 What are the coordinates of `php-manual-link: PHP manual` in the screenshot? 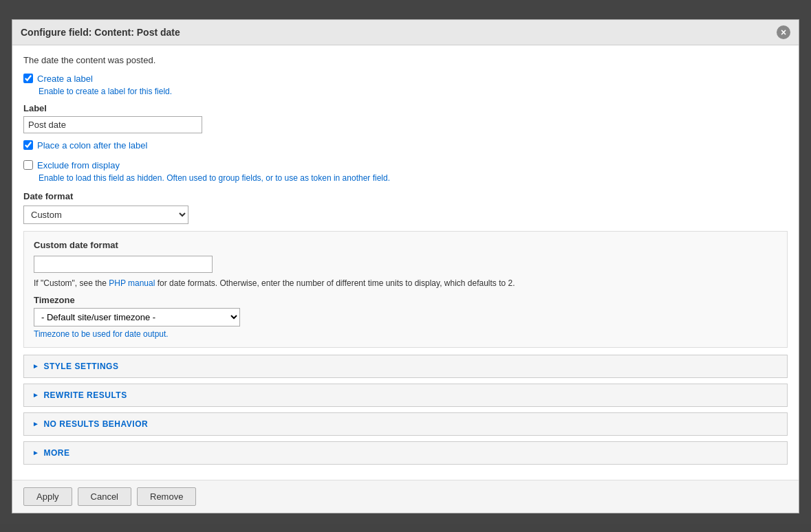 It's located at (132, 283).